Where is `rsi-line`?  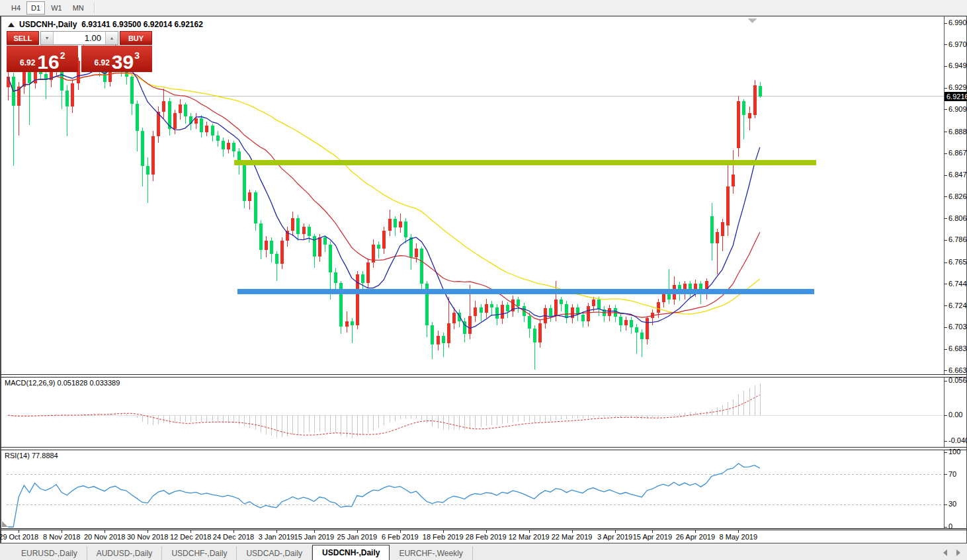
rsi-line is located at coordinates (384, 495).